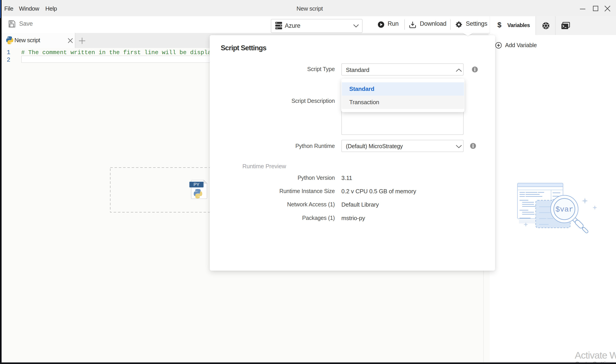 The height and width of the screenshot is (364, 616). Describe the element at coordinates (564, 210) in the screenshot. I see `svg-text: $var` at that location.